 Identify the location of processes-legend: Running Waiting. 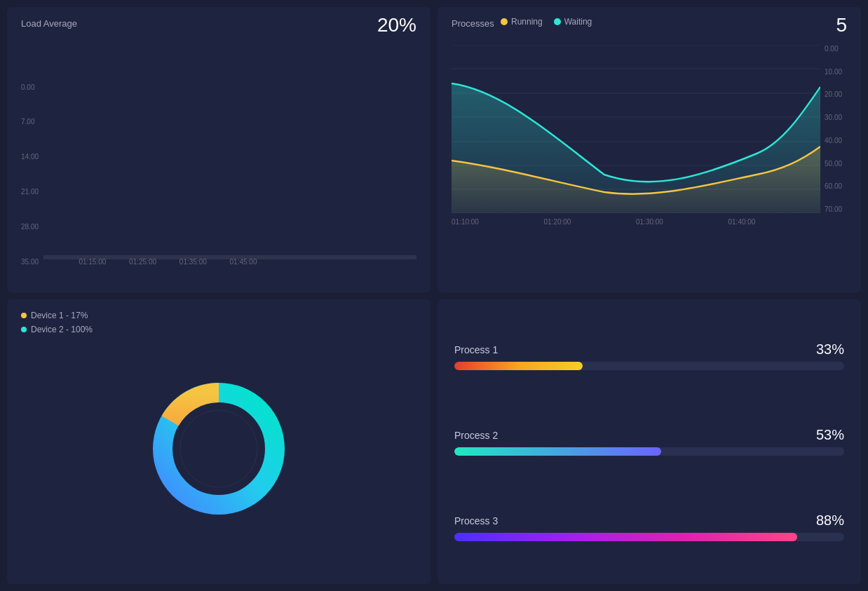
(546, 22).